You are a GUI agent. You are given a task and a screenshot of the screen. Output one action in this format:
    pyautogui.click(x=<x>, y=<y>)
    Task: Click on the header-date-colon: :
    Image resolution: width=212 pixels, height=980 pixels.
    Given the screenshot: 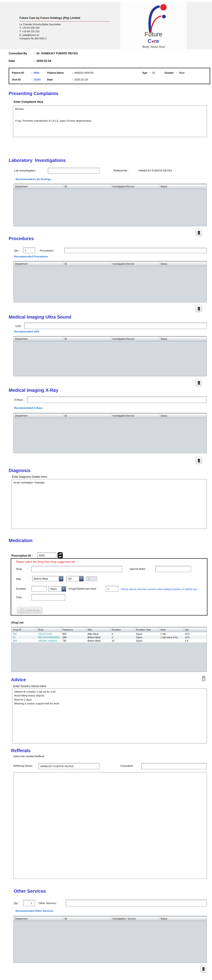 What is the action you would take?
    pyautogui.click(x=34, y=61)
    